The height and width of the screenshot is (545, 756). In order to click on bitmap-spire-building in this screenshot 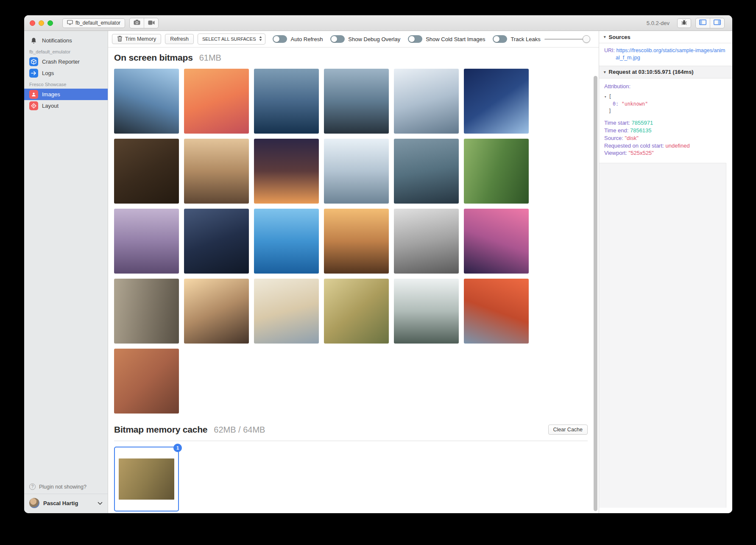, I will do `click(147, 101)`.